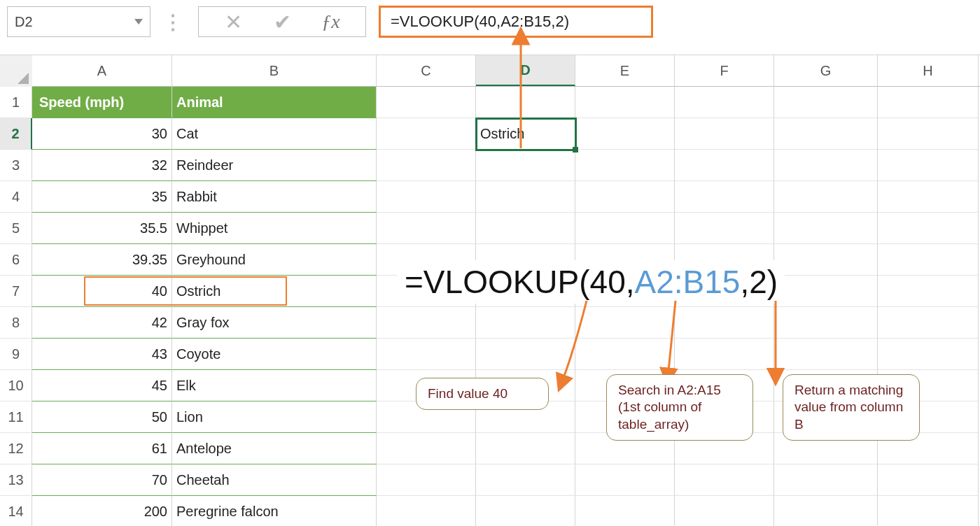  Describe the element at coordinates (16, 480) in the screenshot. I see `row-header: 13` at that location.